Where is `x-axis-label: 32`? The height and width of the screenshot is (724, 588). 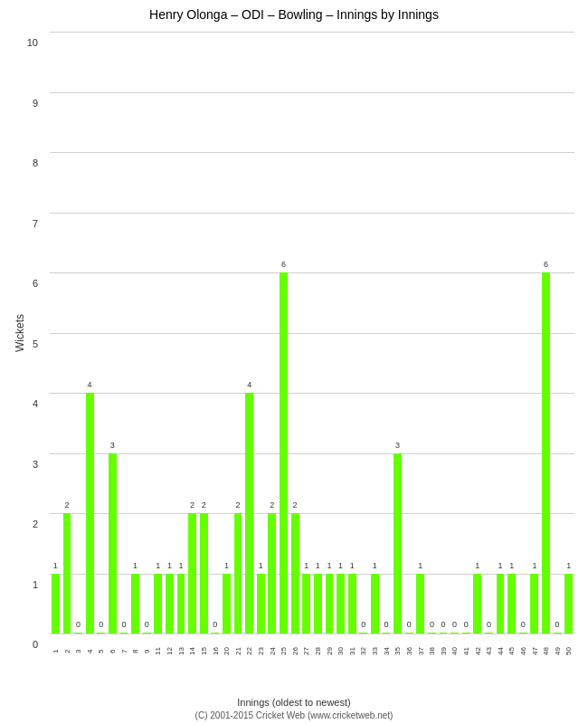 x-axis-label: 32 is located at coordinates (364, 652).